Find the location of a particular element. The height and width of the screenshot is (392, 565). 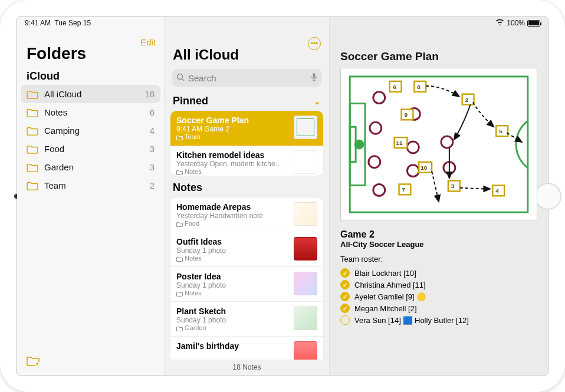

folders-section-icloud: iCloud is located at coordinates (91, 75).